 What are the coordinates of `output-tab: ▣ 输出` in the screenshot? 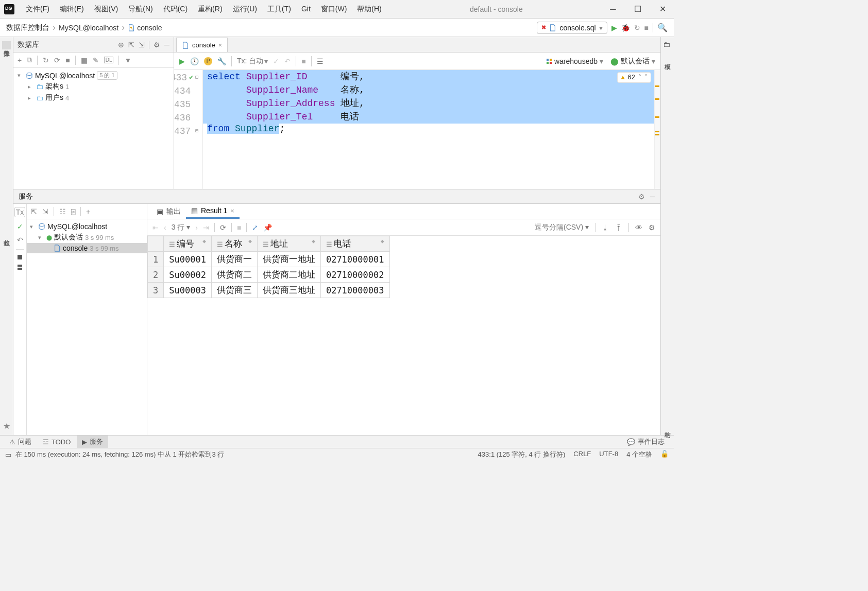 It's located at (169, 212).